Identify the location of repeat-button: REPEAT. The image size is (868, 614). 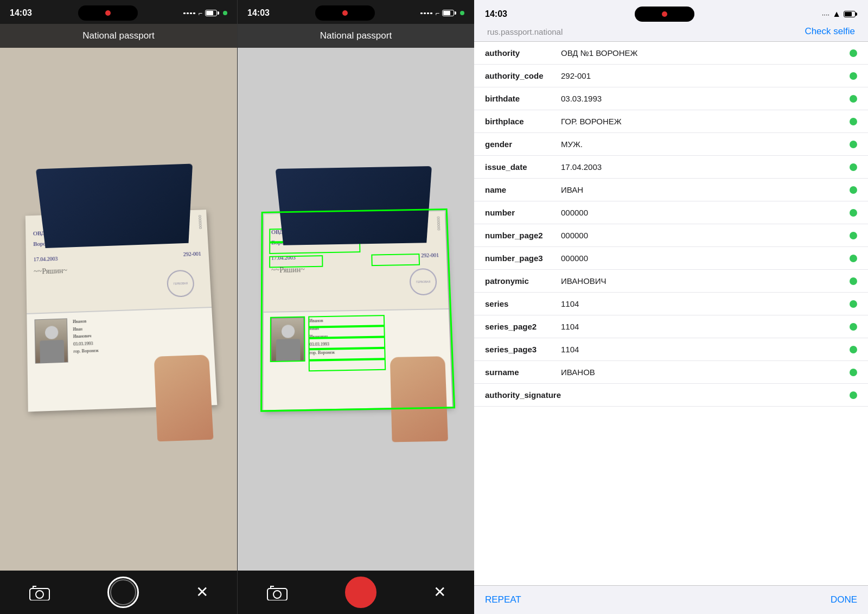
(503, 600).